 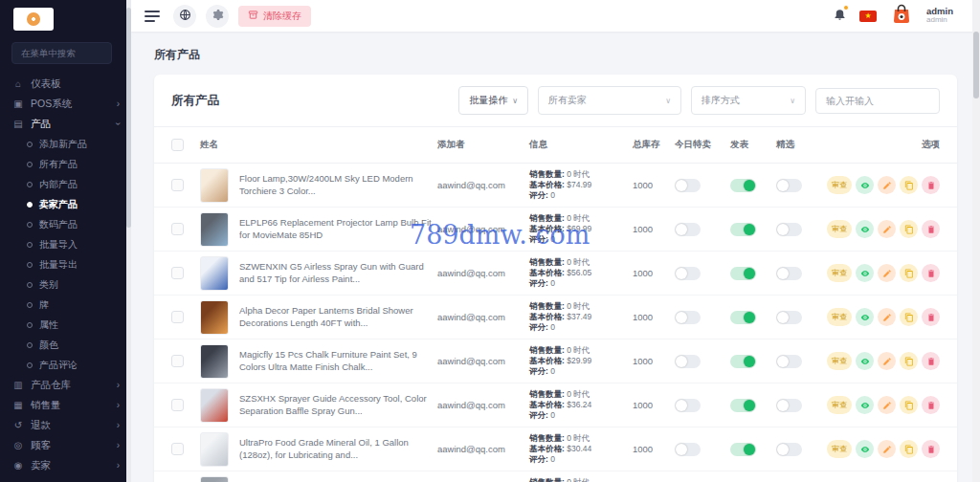 What do you see at coordinates (275, 16) in the screenshot?
I see `clear-cache-button: 清除缓存` at bounding box center [275, 16].